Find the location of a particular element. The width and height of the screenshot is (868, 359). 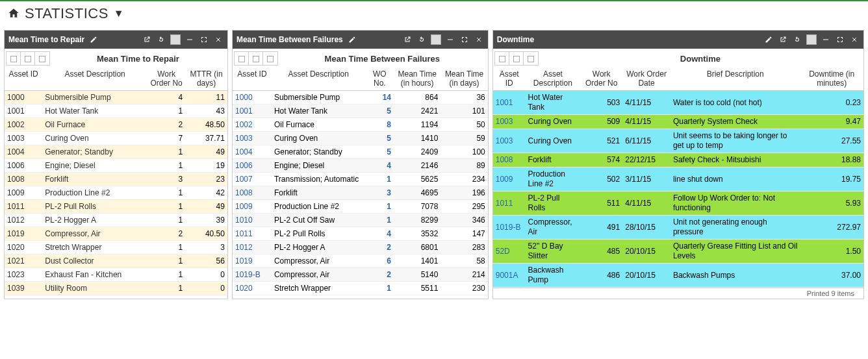

table-row: 1001Hot Water Tank143 is located at coordinates (116, 112).